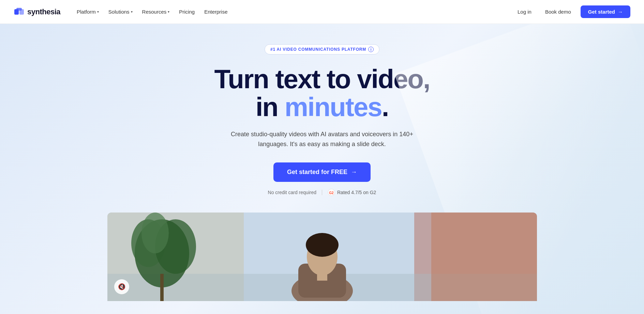  What do you see at coordinates (322, 139) in the screenshot?
I see `hero-subtext: Create studio-quality videos with AI ava…` at bounding box center [322, 139].